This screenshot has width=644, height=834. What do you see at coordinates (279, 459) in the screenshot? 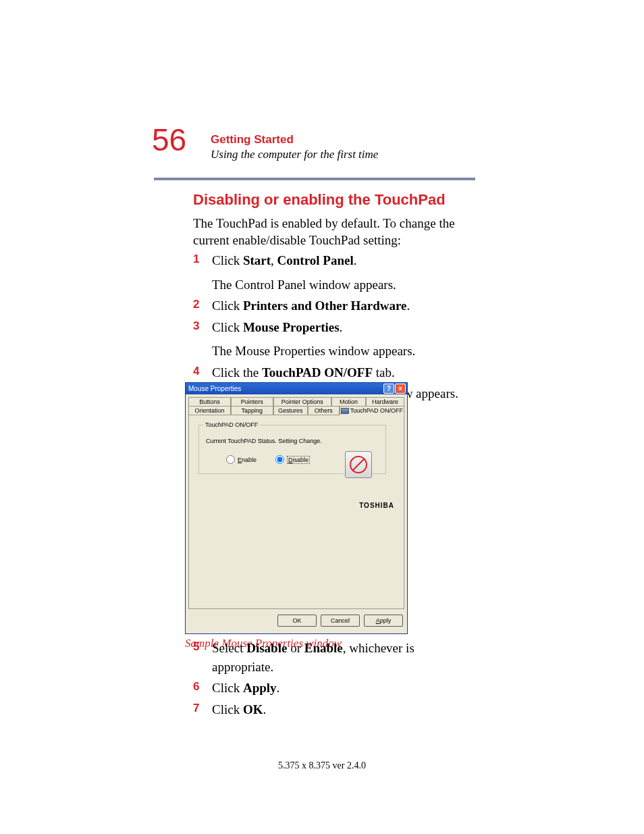
I see `disable-radio-input` at bounding box center [279, 459].